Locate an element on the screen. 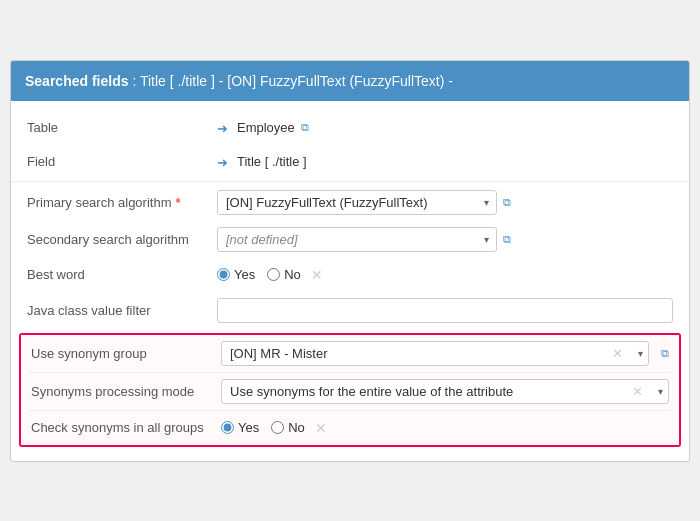  primary-algorithm-select-wrapper: [ON] FuzzyFullText (FuzzyFullText) ▾ is located at coordinates (357, 202).